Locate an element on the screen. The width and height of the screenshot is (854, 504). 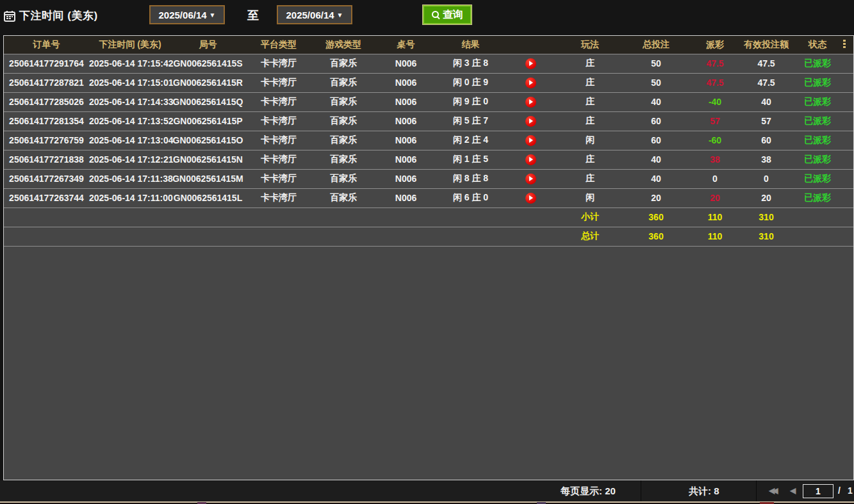
col-header-platform: 平台类型 is located at coordinates (279, 45).